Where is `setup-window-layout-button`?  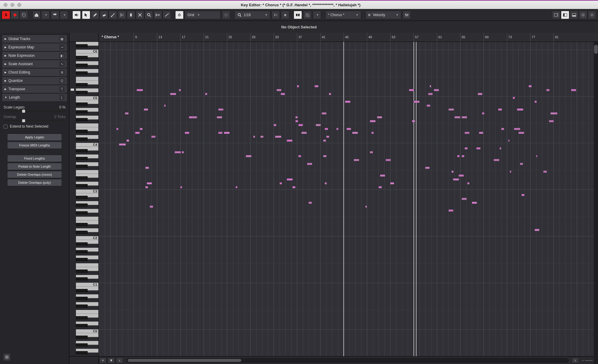
setup-window-layout-button is located at coordinates (583, 15).